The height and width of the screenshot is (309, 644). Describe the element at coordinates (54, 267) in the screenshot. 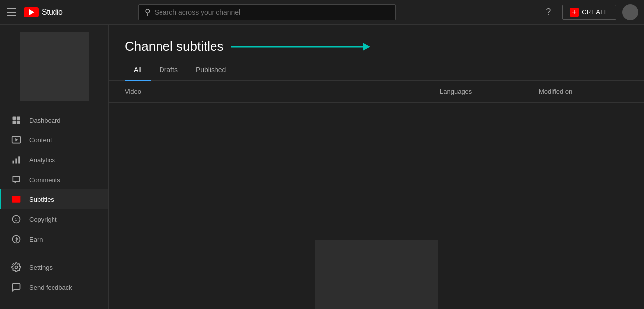

I see `sidebar-item-settings: Settings` at that location.